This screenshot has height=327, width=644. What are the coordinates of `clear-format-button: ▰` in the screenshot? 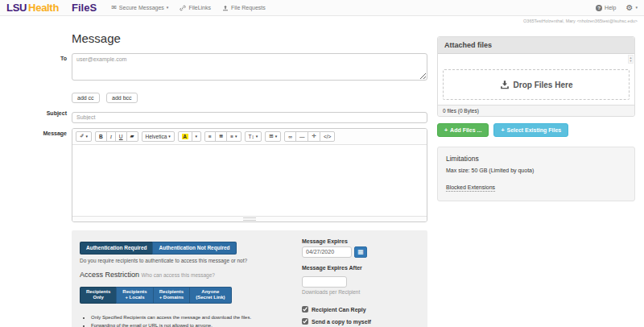 It's located at (132, 137).